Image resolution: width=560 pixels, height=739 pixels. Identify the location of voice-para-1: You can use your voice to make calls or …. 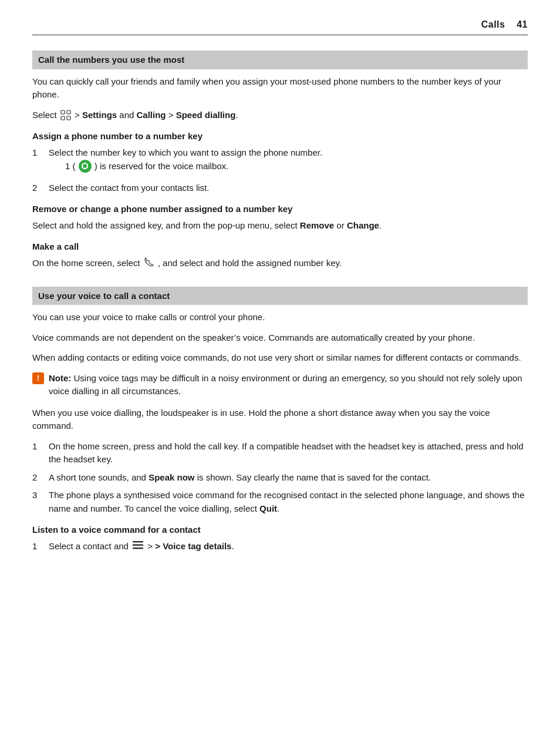
(280, 317).